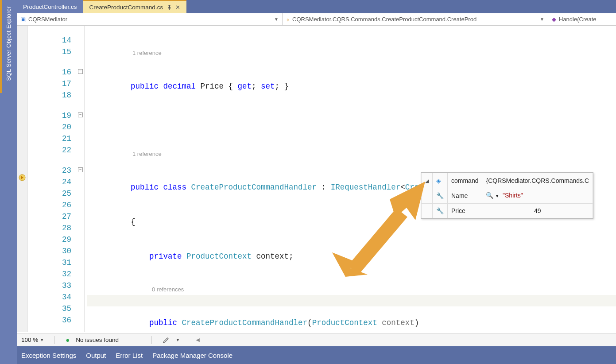  What do you see at coordinates (178, 7) in the screenshot?
I see `close-icon: ✕` at bounding box center [178, 7].